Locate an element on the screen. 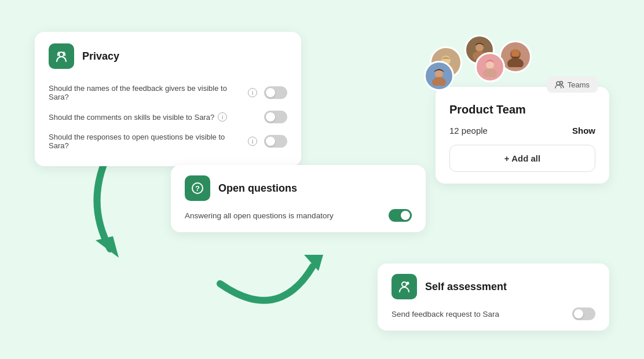  open-questions-toggle is located at coordinates (400, 215).